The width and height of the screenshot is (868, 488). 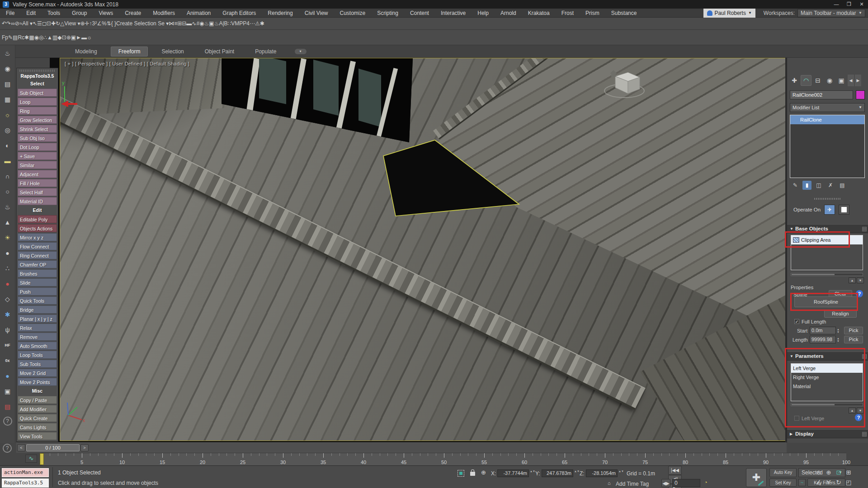 I want to click on red-ball-icon: ●, so click(x=8, y=284).